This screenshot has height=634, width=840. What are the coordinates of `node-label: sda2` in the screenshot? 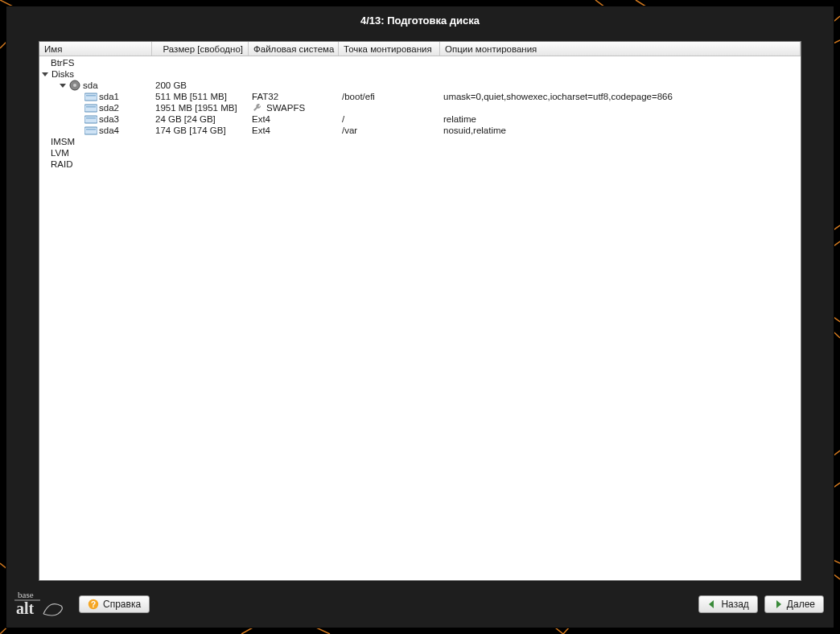 It's located at (109, 108).